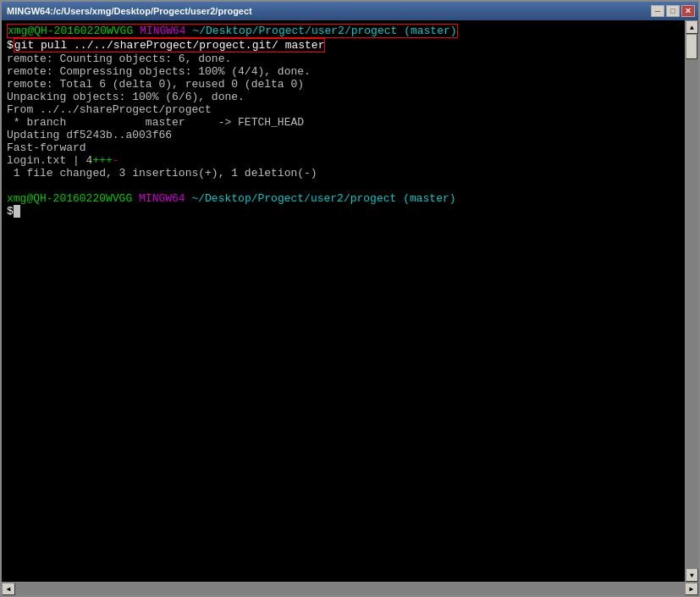 This screenshot has height=597, width=700. What do you see at coordinates (344, 122) in the screenshot?
I see `output-line-6: * branch master -> FETCH_HEAD` at bounding box center [344, 122].